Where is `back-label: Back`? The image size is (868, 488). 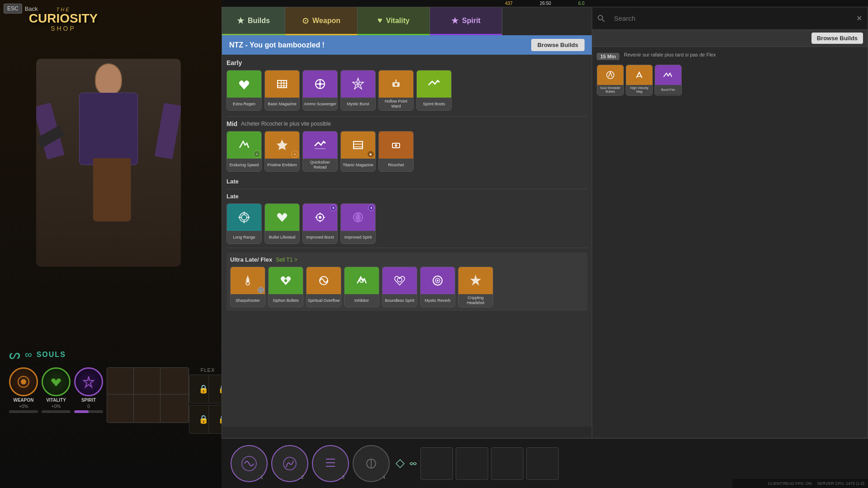 back-label: Back is located at coordinates (32, 9).